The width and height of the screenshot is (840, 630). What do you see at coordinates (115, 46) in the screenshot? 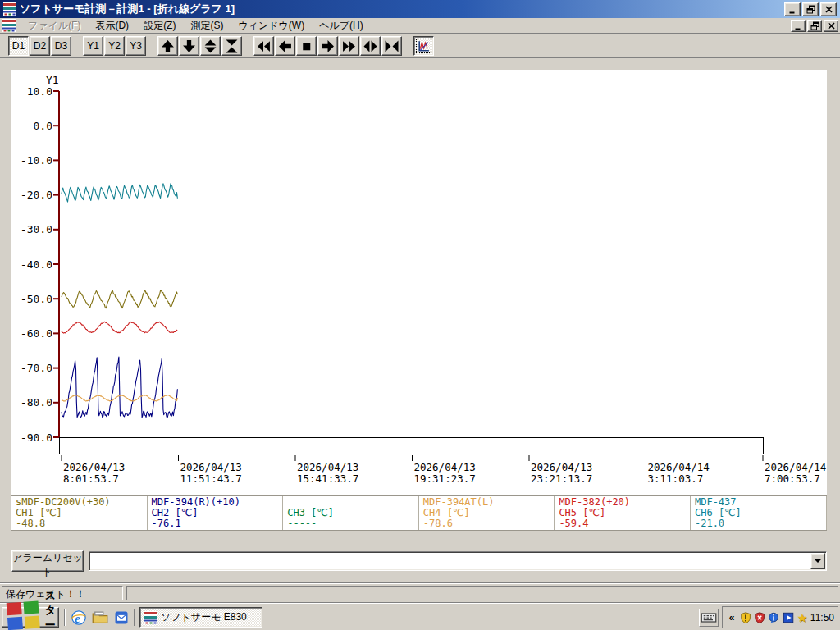
I see `toolbar-y2-button: Y2` at bounding box center [115, 46].